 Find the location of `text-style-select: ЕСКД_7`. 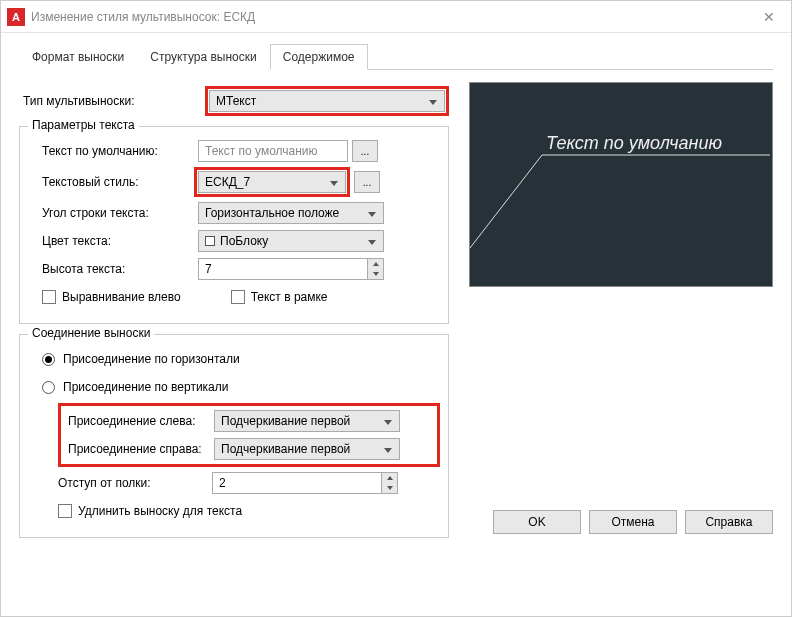

text-style-select: ЕСКД_7 is located at coordinates (272, 182).